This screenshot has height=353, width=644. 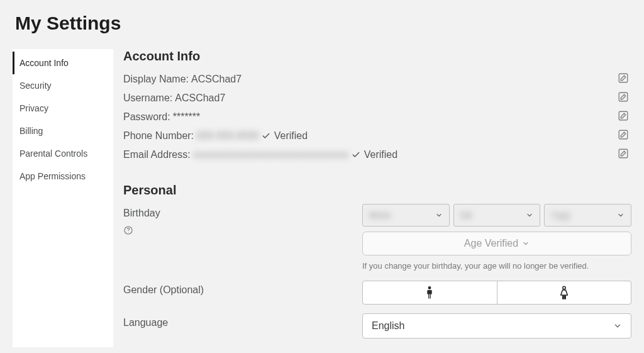 What do you see at coordinates (587, 215) in the screenshot?
I see `birthday-year-select: Yyyy` at bounding box center [587, 215].